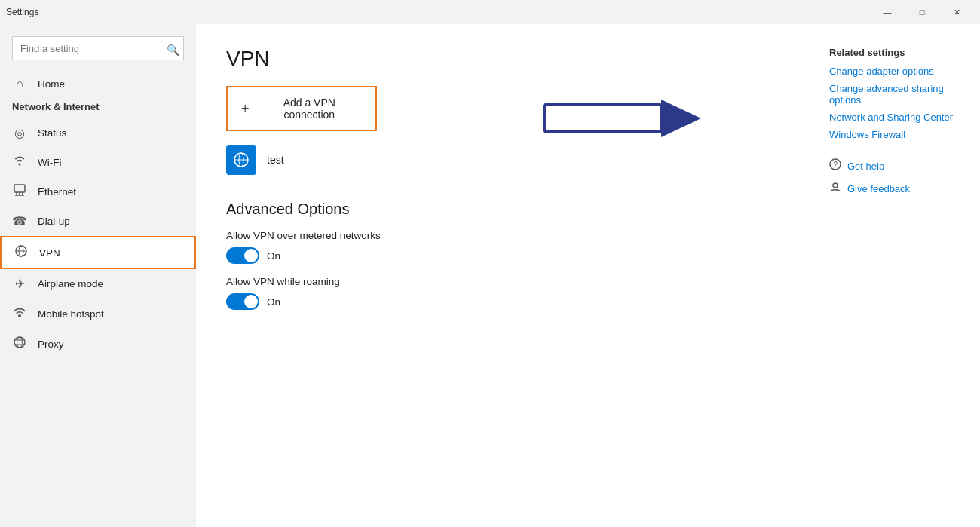 This screenshot has height=527, width=980. Describe the element at coordinates (243, 256) in the screenshot. I see `metered-networks-toggle` at that location.